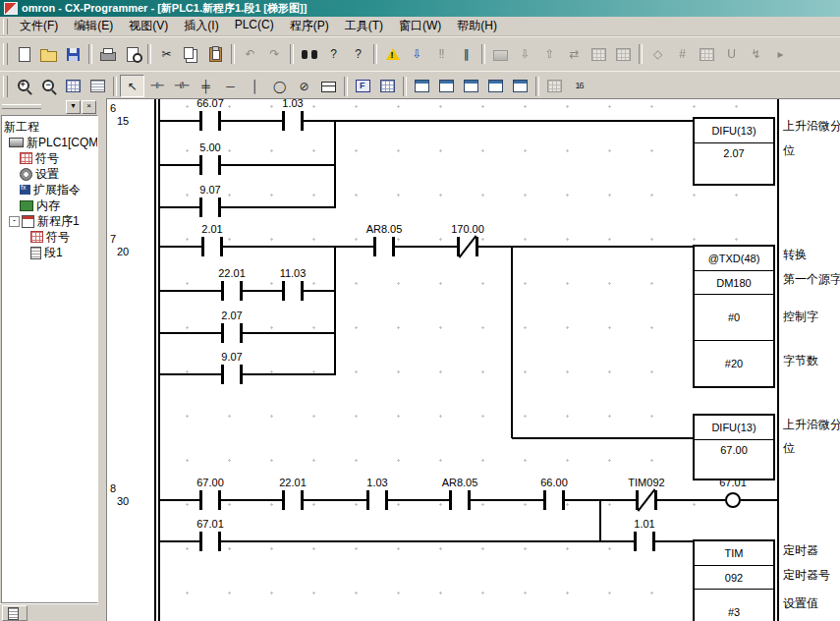 Image resolution: width=840 pixels, height=621 pixels. What do you see at coordinates (707, 55) in the screenshot?
I see `cross-reference-button` at bounding box center [707, 55].